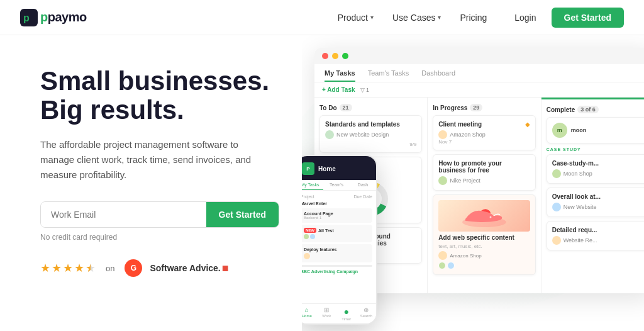  Describe the element at coordinates (484, 216) in the screenshot. I see `shoe-svg` at that location.